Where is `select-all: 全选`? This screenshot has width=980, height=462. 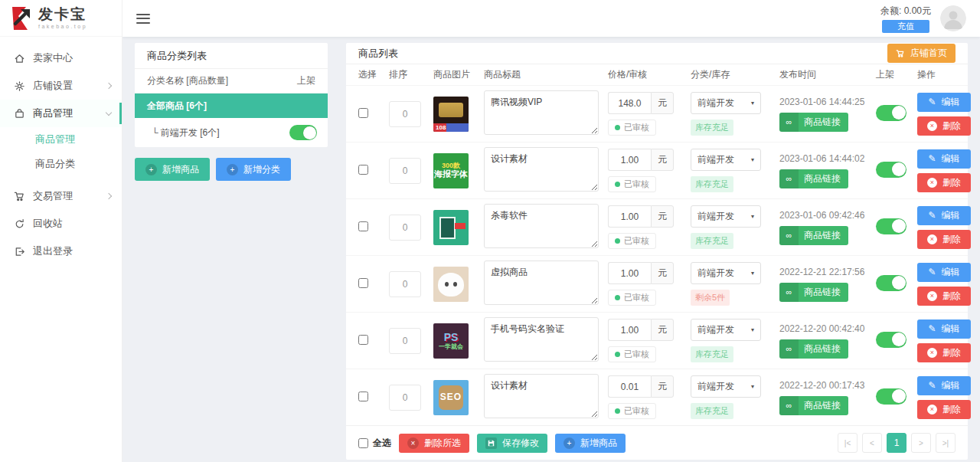 select-all: 全选 is located at coordinates (375, 443).